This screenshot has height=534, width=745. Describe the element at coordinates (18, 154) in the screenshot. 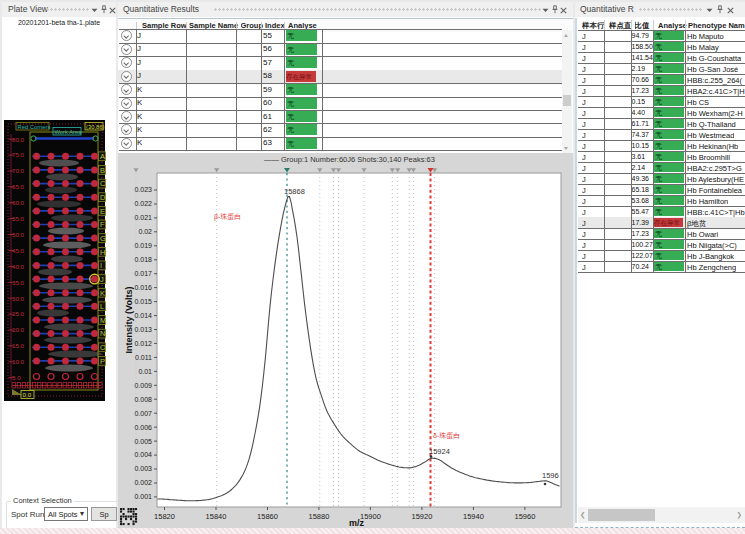

I see `svg-text: 75.0` at that location.